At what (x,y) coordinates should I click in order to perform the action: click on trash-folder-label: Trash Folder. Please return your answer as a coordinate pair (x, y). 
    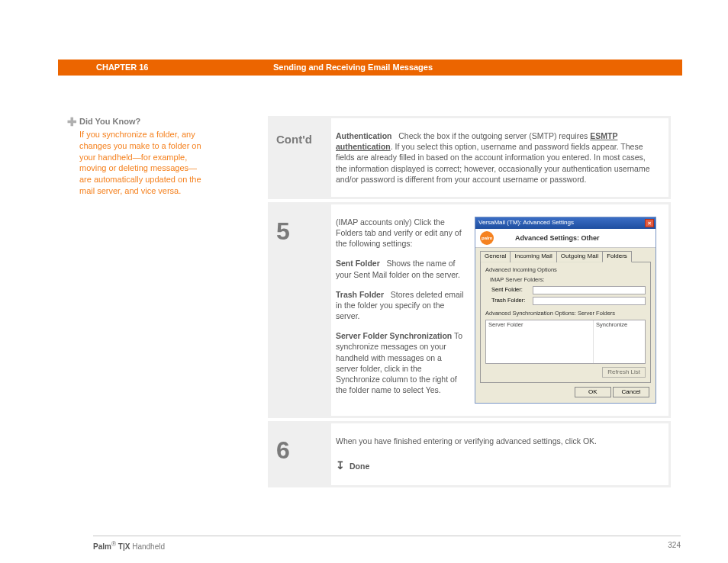
    Looking at the image, I should click on (360, 294).